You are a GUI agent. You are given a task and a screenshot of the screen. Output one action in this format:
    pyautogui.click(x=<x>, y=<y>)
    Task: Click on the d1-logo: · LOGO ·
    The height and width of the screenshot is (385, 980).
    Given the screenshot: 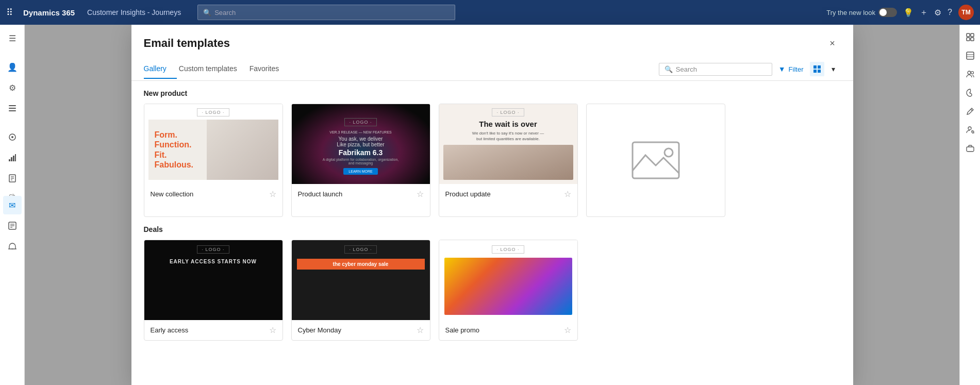 What is the action you would take?
    pyautogui.click(x=213, y=249)
    